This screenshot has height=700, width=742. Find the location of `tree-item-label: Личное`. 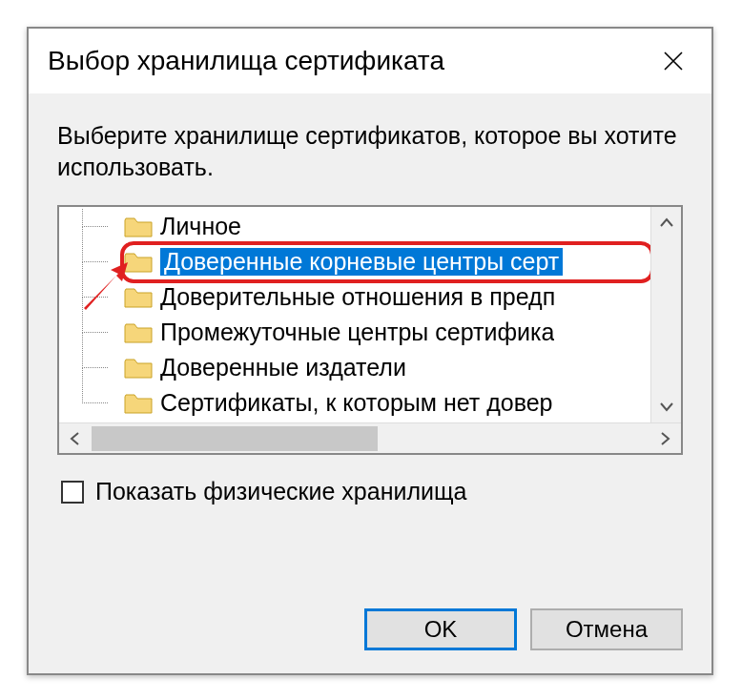

tree-item-label: Личное is located at coordinates (200, 227).